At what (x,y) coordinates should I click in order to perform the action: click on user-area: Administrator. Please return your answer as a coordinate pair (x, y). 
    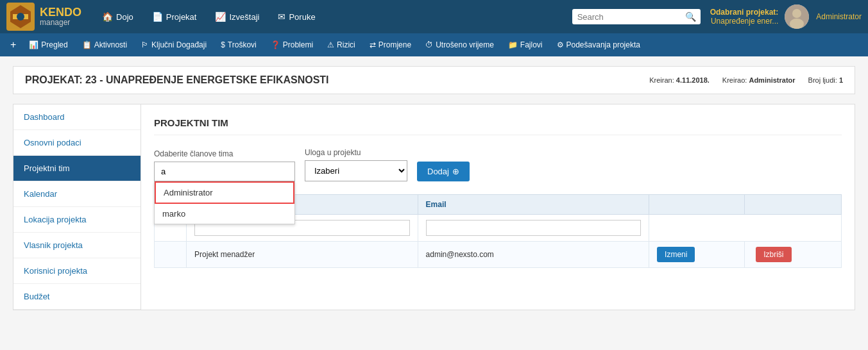
    Looking at the image, I should click on (823, 17).